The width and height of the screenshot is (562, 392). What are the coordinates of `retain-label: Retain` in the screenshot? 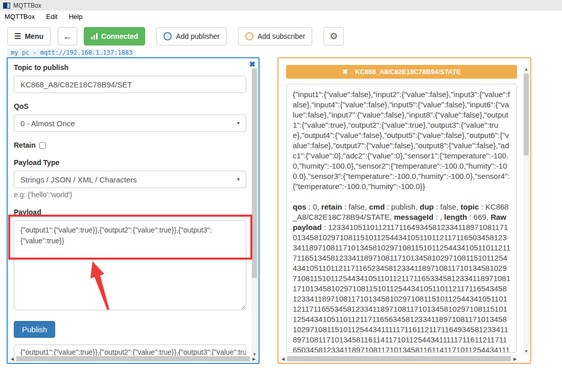 It's located at (25, 145).